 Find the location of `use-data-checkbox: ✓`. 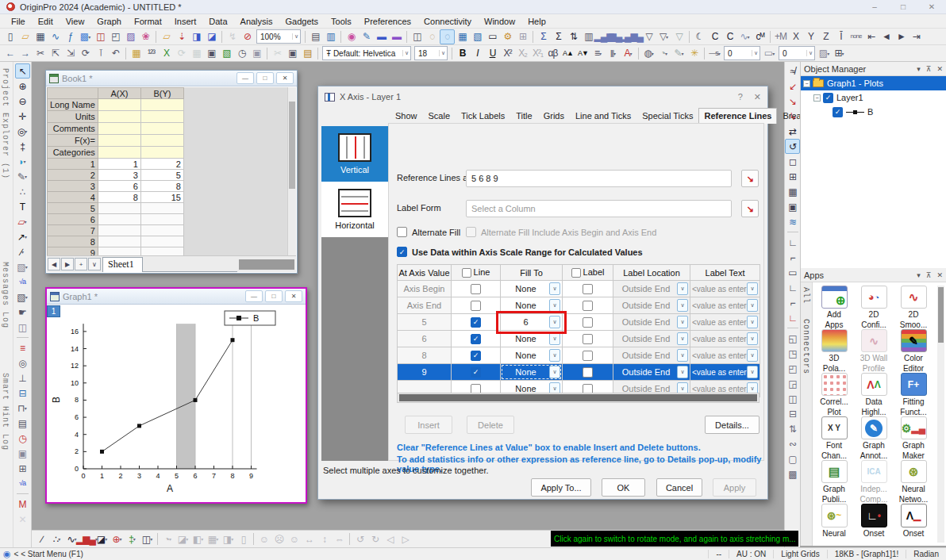

use-data-checkbox: ✓ is located at coordinates (402, 252).